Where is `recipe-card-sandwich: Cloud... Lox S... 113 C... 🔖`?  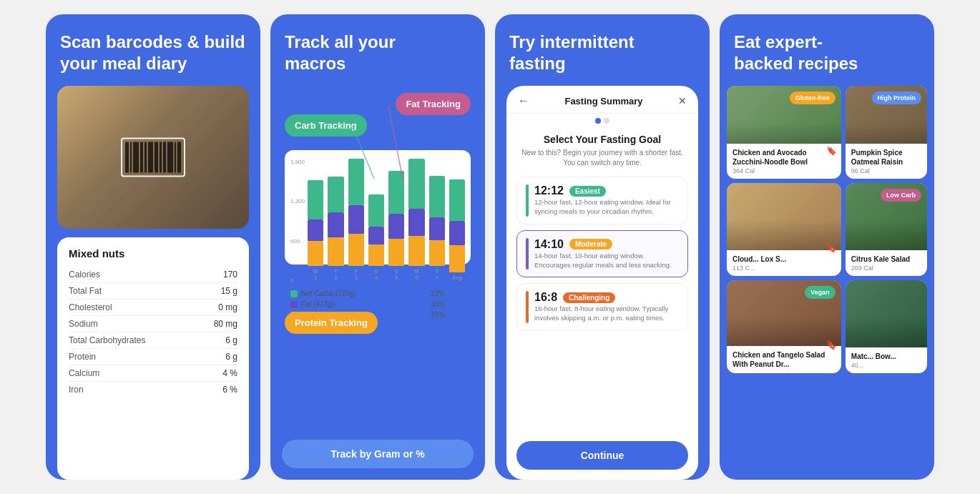
recipe-card-sandwich: Cloud... Lox S... 113 C... 🔖 is located at coordinates (784, 229).